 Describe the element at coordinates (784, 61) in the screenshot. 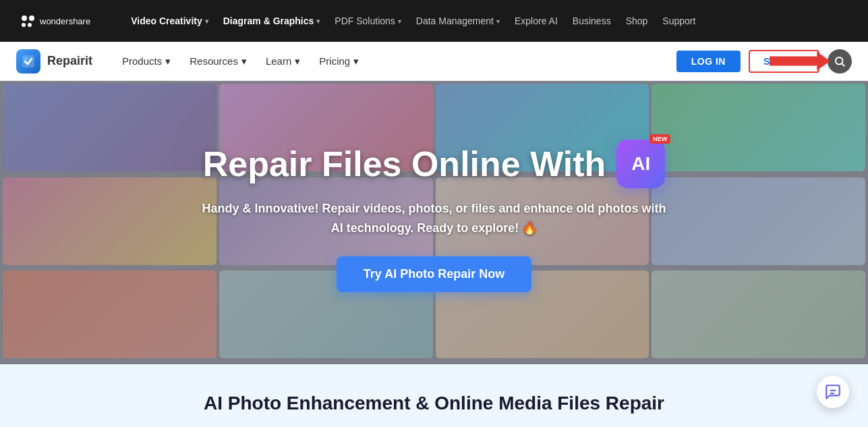

I see `signup-button: SIGN UP` at that location.